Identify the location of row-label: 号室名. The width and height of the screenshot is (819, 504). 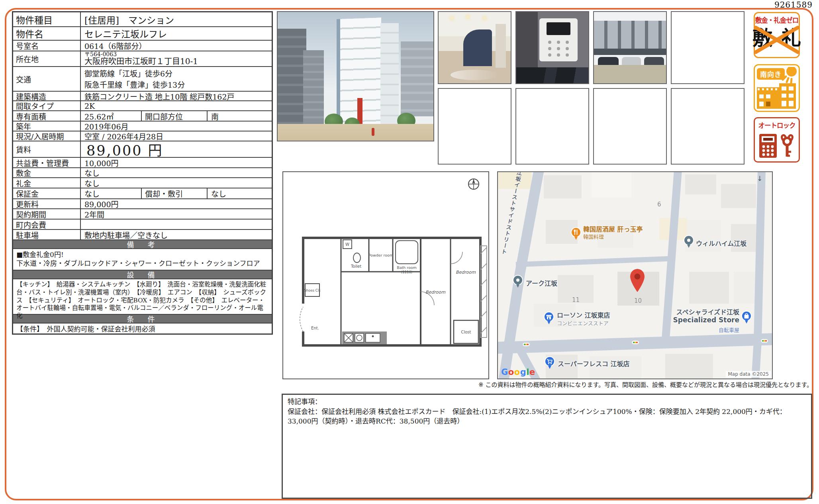
(47, 45).